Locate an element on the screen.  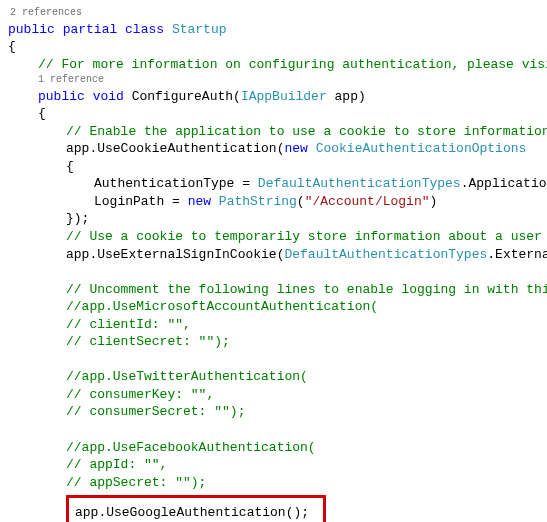
reference-hint-method: 1 reference is located at coordinates (274, 80).